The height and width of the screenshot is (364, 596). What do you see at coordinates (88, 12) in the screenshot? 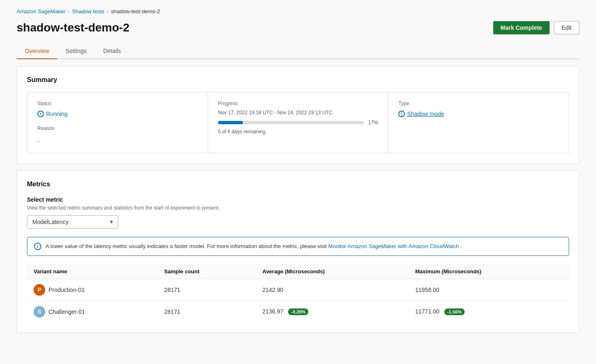
I see `breadcrumb-section: Shadow tests` at bounding box center [88, 12].